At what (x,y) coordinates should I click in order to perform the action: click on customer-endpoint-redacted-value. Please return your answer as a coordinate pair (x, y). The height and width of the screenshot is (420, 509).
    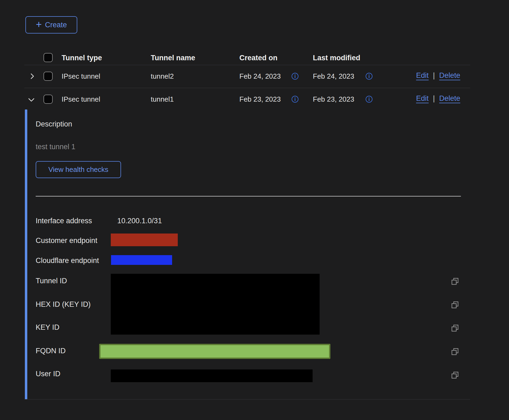
    Looking at the image, I should click on (144, 240).